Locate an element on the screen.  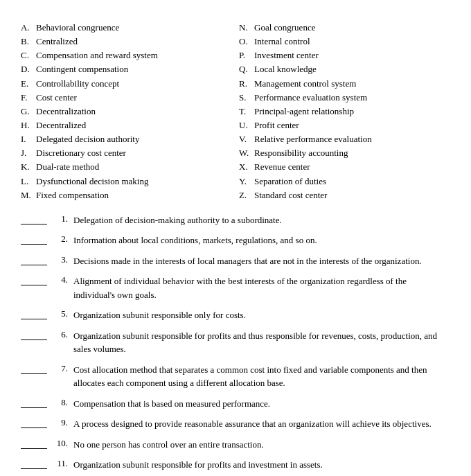
question-row: 7. Cost allocation method that separates… is located at coordinates (236, 377).